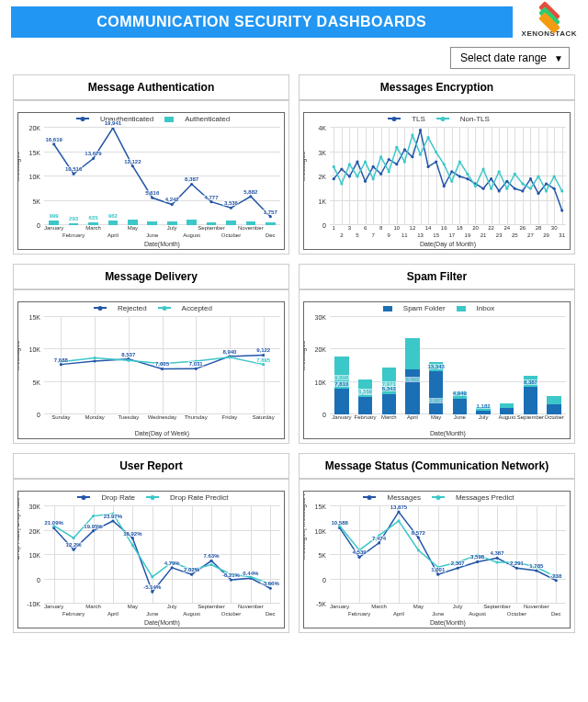 This screenshot has width=588, height=702. Describe the element at coordinates (500, 235) in the screenshot. I see `x-tick: 23` at that location.